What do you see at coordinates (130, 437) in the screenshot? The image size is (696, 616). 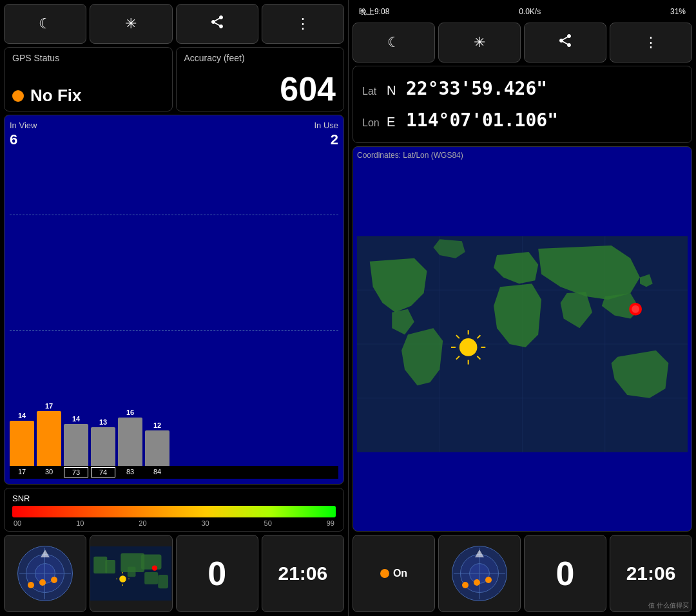 I see `bar-group-83: 16` at bounding box center [130, 437].